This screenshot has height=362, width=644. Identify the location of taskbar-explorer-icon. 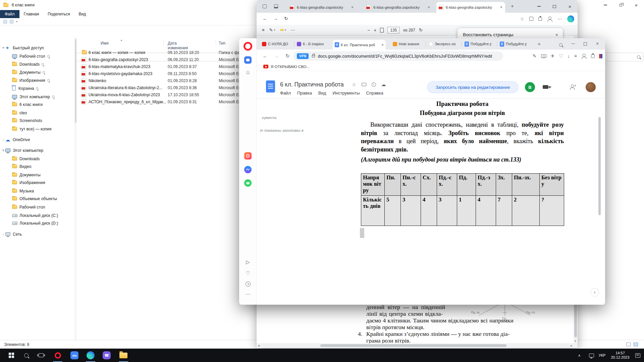
(123, 355).